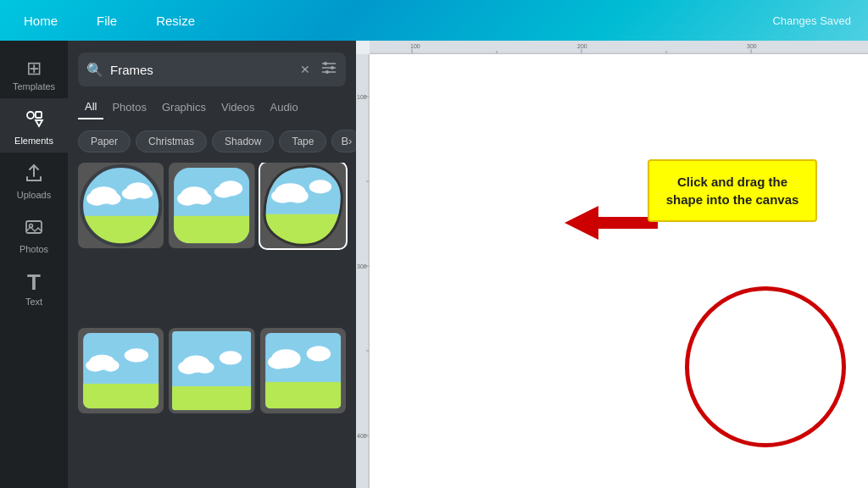  I want to click on nav-file: File, so click(107, 20).